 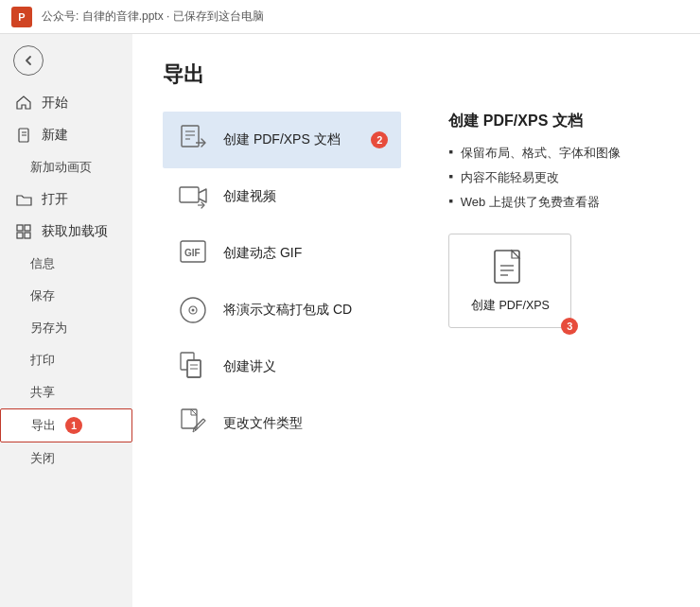 I want to click on video-icon, so click(x=193, y=197).